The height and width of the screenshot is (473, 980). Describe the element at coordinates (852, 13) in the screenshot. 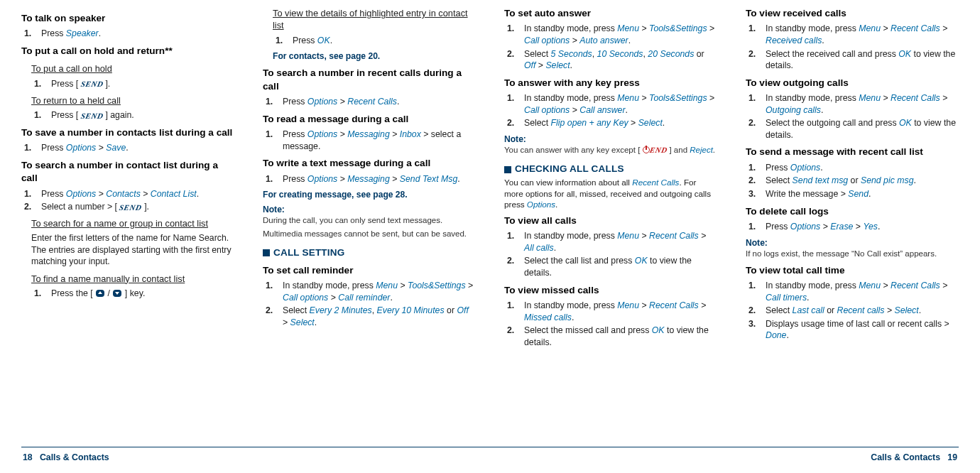

I see `heading-received-calls: To view received calls` at that location.